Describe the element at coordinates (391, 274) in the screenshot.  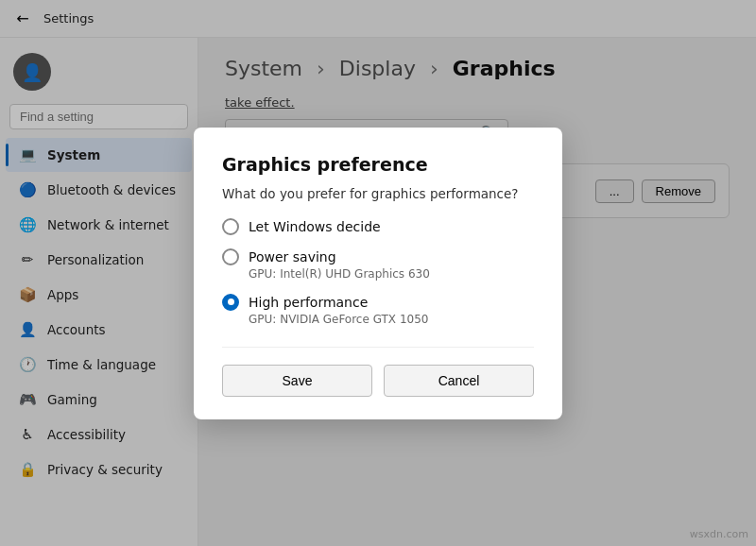
I see `radio-sub-power-saving: GPU: Intel(R) UHD Graphics 630` at that location.